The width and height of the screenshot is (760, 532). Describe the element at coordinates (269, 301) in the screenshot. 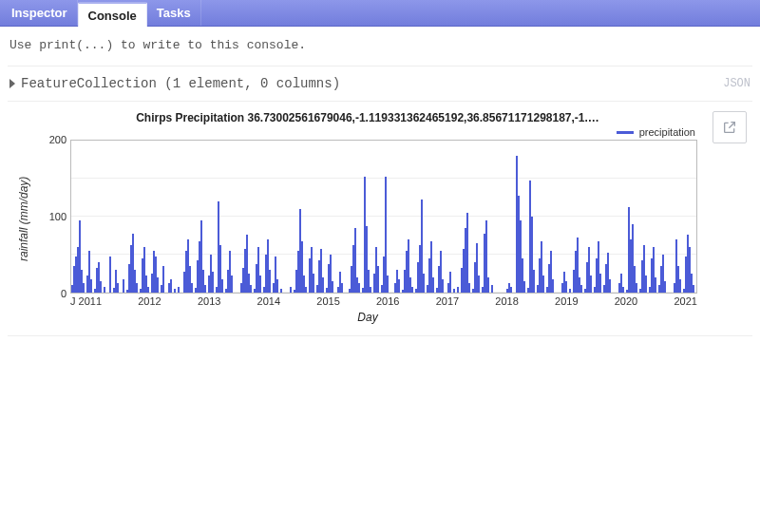

I see `x-tick: 2014` at that location.